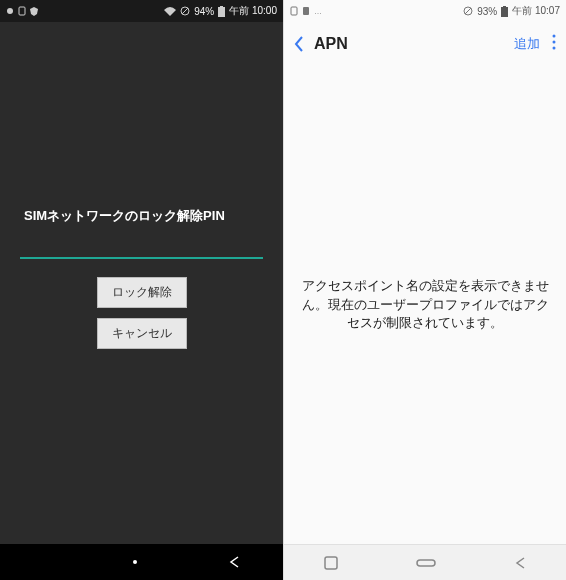 This screenshot has width=566, height=580. I want to click on battery-pct: 94%, so click(204, 12).